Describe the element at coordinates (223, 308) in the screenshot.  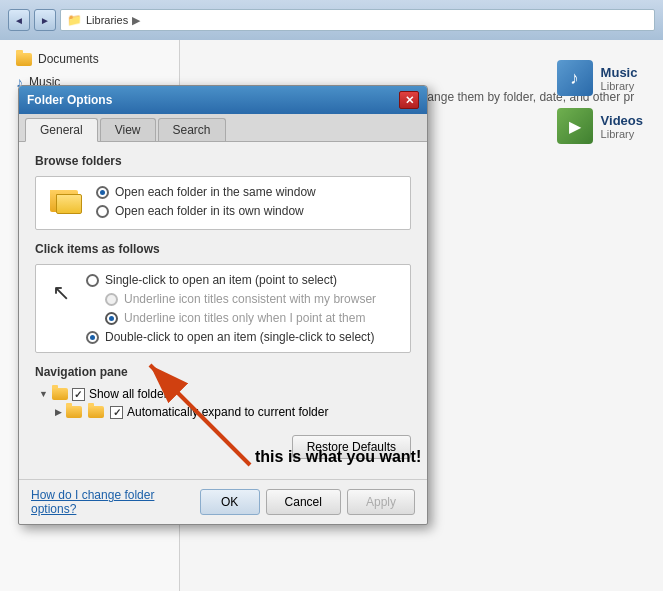
I see `click-items-group: ↖ Single-click to open an item (point to…` at that location.